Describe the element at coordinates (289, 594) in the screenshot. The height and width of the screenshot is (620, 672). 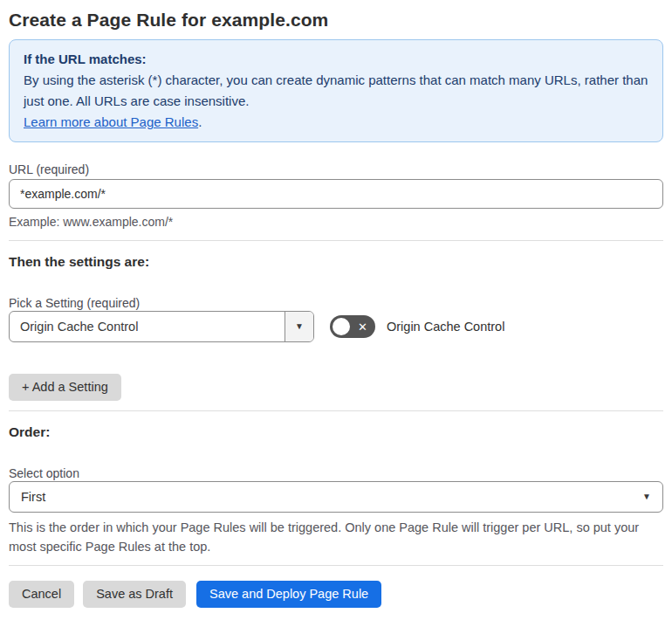
I see `save-and-deploy-button: Save and Deploy Page Rule` at that location.